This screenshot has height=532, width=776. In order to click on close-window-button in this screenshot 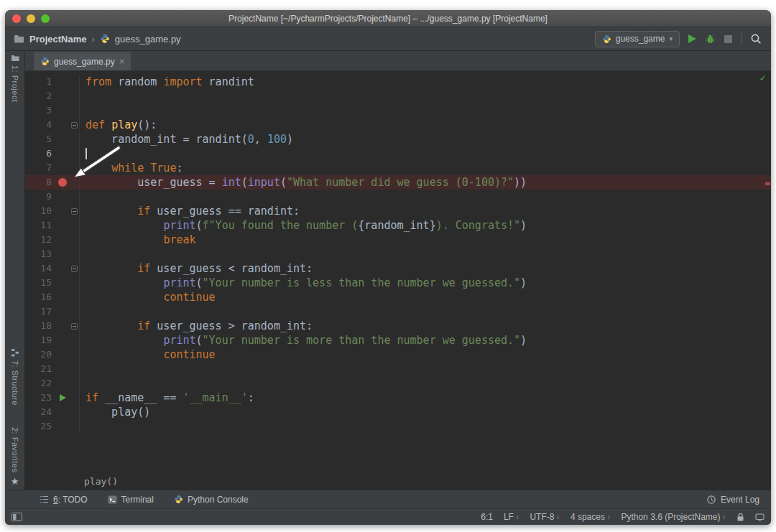, I will do `click(17, 19)`.